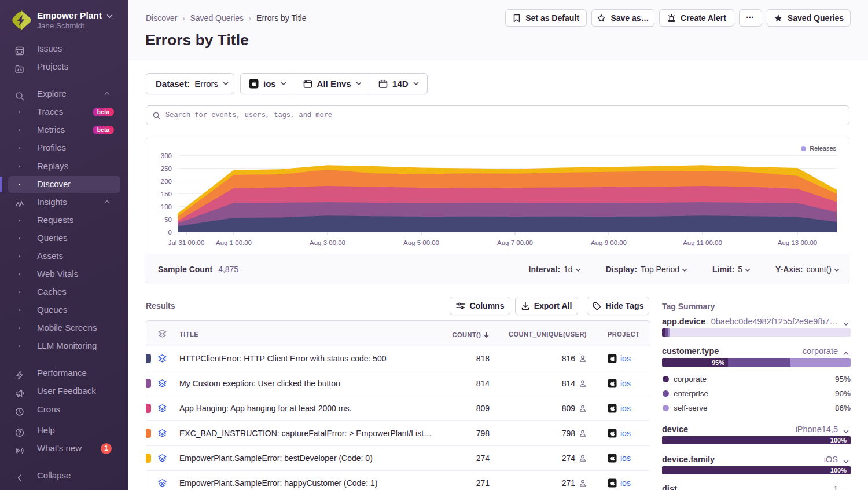  I want to click on svg-text: Aug 5 00:00, so click(421, 243).